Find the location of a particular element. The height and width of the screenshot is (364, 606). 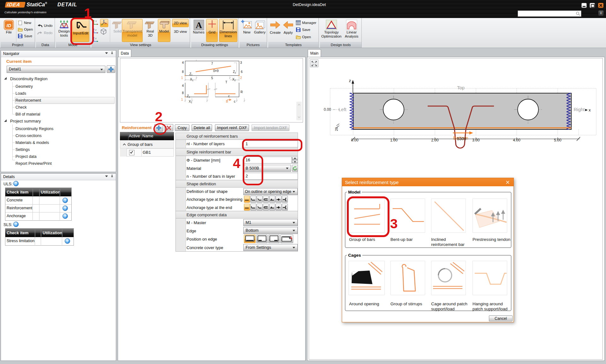

svg-text: x is located at coordinates (590, 110).